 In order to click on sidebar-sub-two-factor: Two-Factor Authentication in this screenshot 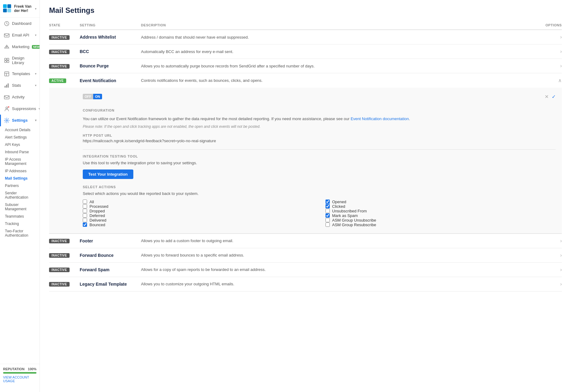, I will do `click(20, 233)`.